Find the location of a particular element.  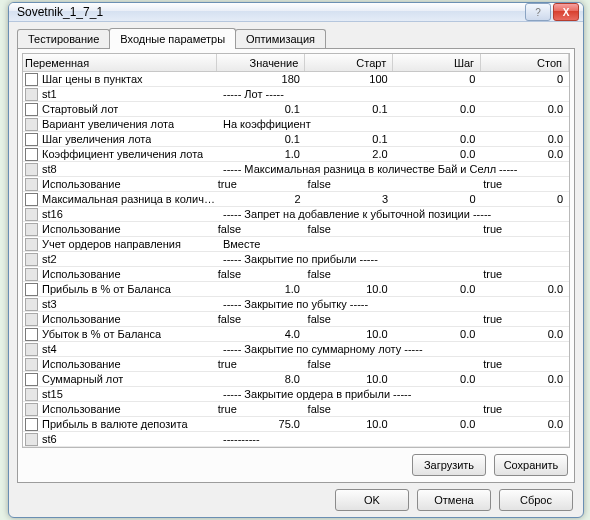

row-value: 2 is located at coordinates (263, 199).